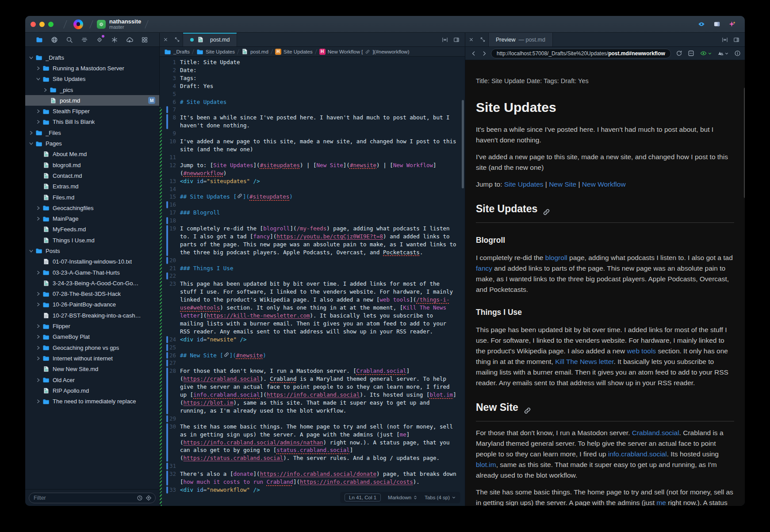 The height and width of the screenshot is (532, 770). Describe the element at coordinates (114, 40) in the screenshot. I see `toolbar-extensions-button` at that location.